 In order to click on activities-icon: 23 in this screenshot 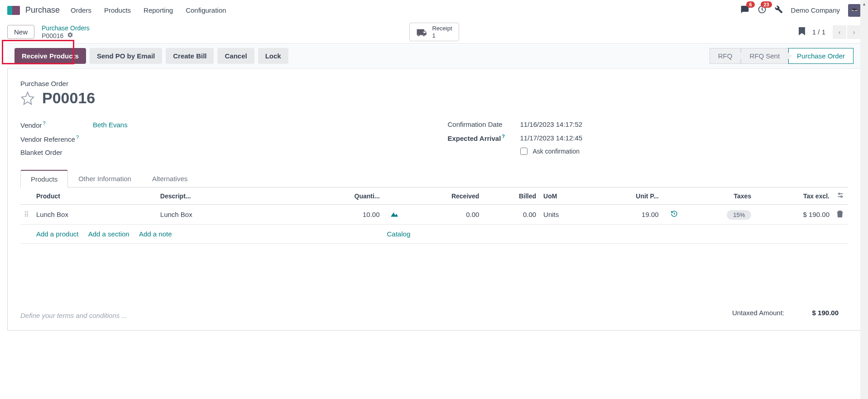, I will do `click(762, 10)`.